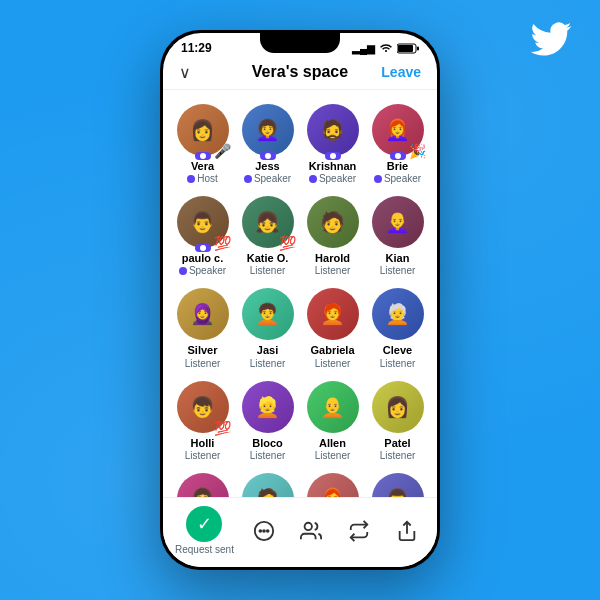  Describe the element at coordinates (398, 407) in the screenshot. I see `avatar: 👩` at that location.